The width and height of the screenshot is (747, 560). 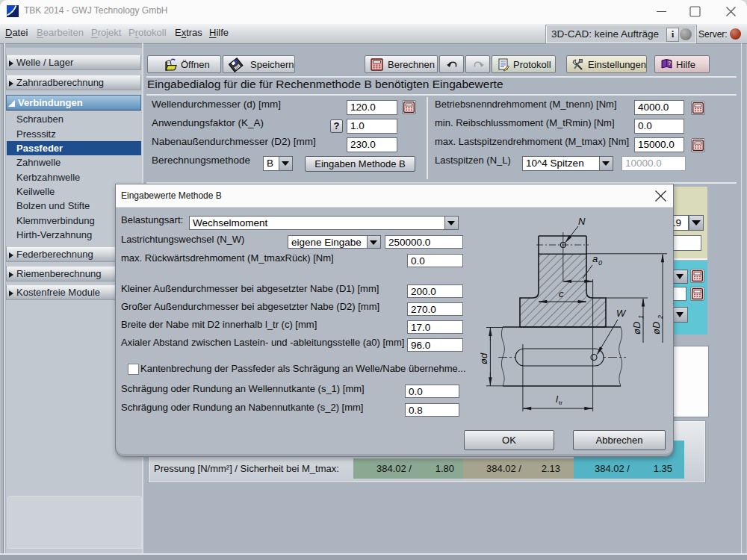 What do you see at coordinates (562, 294) in the screenshot?
I see `svg-text: c` at bounding box center [562, 294].